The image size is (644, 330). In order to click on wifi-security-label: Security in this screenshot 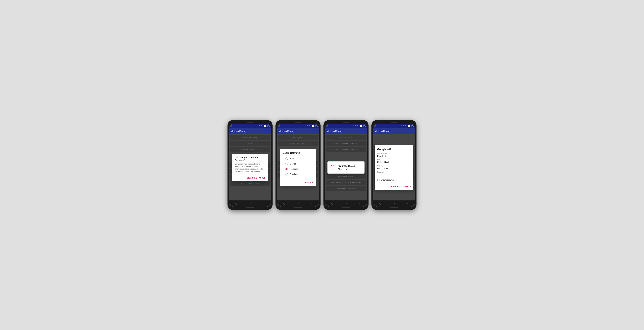, I will do `click(394, 166)`.